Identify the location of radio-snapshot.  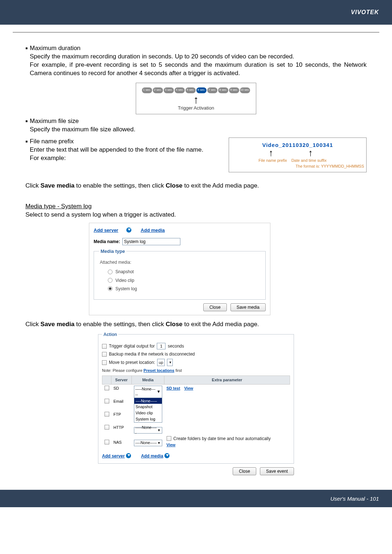
(110, 272).